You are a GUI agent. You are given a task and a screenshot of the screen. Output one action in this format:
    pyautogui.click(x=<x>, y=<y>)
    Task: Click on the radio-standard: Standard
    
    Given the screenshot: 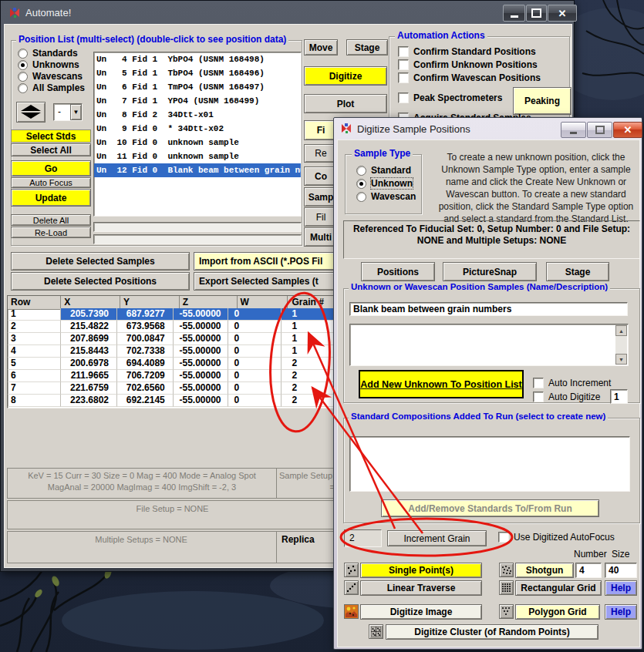 What is the action you would take?
    pyautogui.click(x=384, y=170)
    